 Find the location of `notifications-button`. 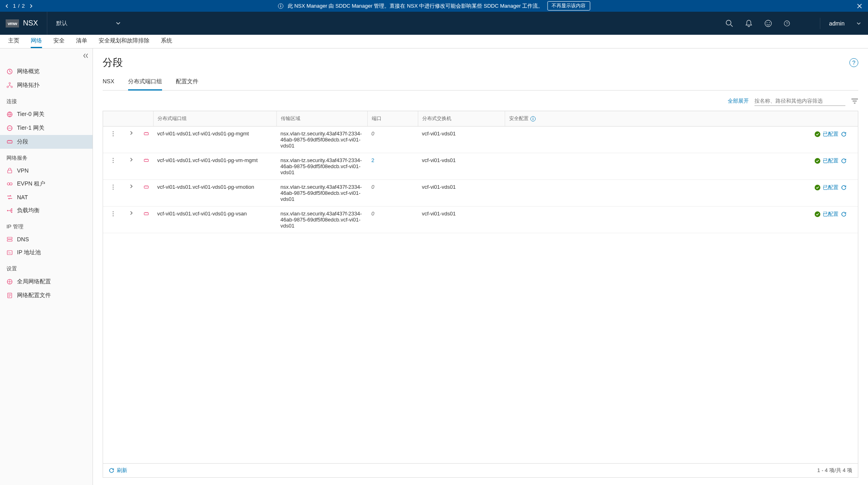

notifications-button is located at coordinates (749, 23).